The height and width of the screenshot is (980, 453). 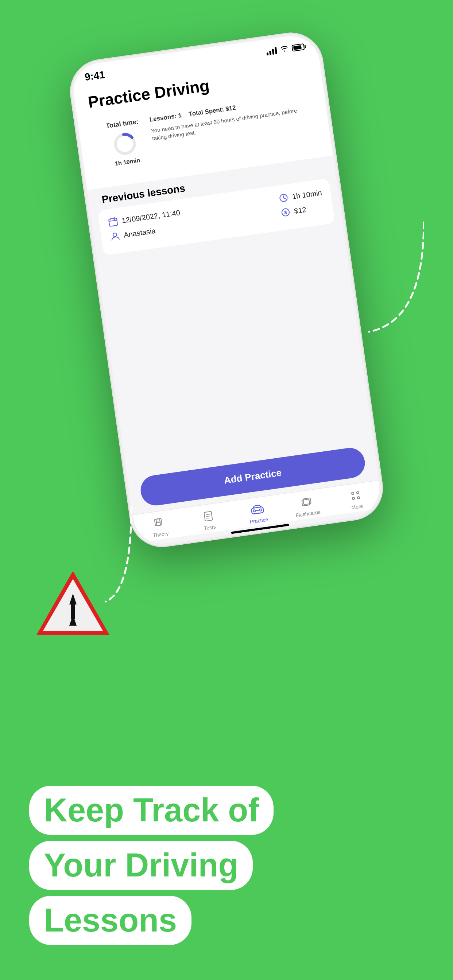 What do you see at coordinates (307, 195) in the screenshot?
I see `lesson-duration: 1h 10min` at bounding box center [307, 195].